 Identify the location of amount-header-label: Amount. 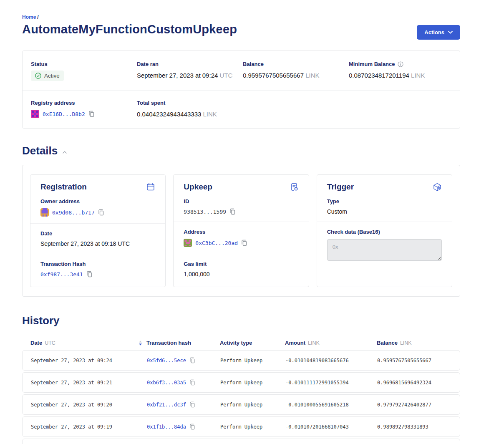
(295, 343).